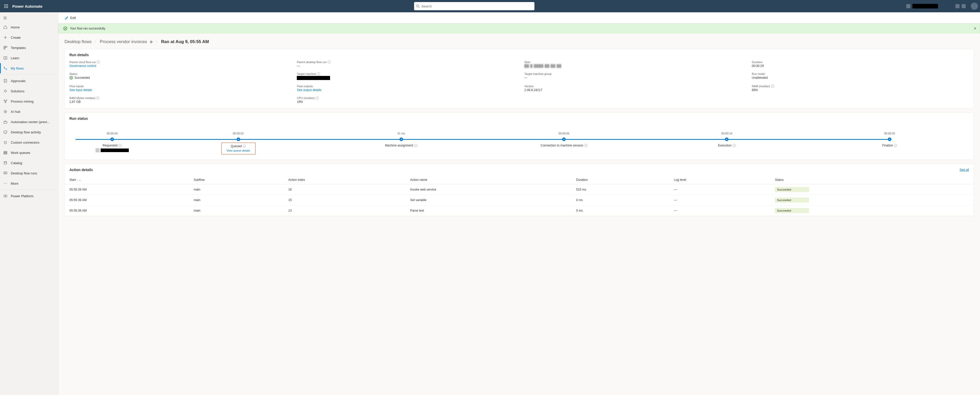 Image resolution: width=980 pixels, height=395 pixels. I want to click on col-duration: Duration, so click(620, 180).